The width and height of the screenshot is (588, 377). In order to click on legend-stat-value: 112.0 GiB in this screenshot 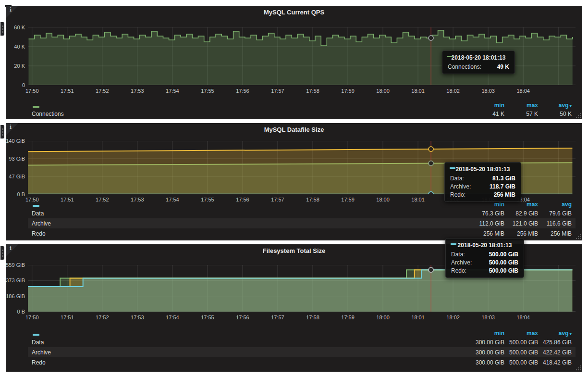, I will do `click(488, 224)`.